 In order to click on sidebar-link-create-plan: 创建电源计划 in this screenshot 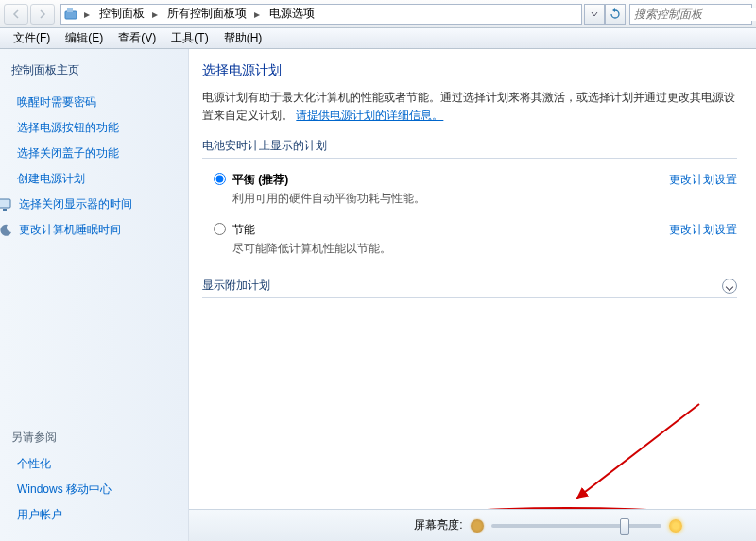, I will do `click(94, 179)`.